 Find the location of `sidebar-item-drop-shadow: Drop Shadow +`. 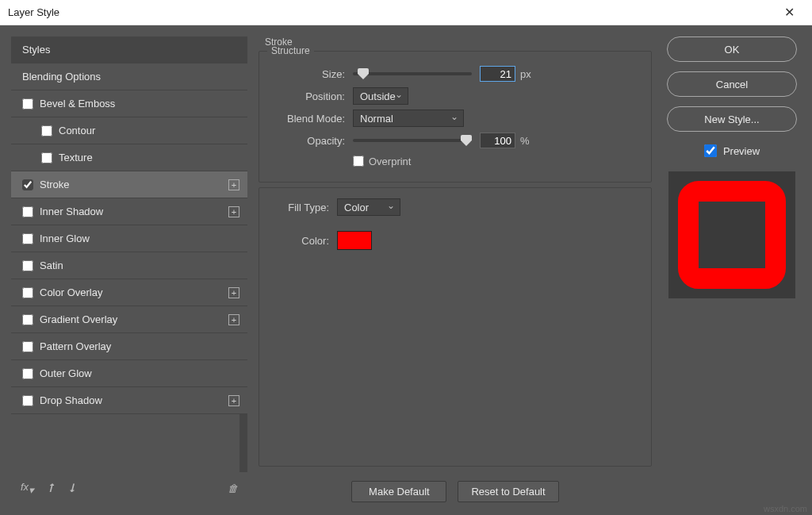

sidebar-item-drop-shadow: Drop Shadow + is located at coordinates (129, 401).